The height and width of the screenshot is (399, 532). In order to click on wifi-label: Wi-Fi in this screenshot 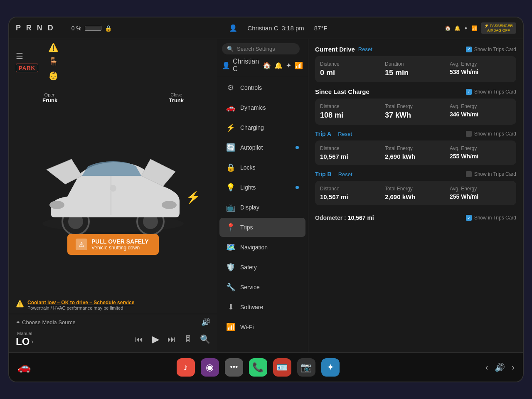, I will do `click(247, 327)`.